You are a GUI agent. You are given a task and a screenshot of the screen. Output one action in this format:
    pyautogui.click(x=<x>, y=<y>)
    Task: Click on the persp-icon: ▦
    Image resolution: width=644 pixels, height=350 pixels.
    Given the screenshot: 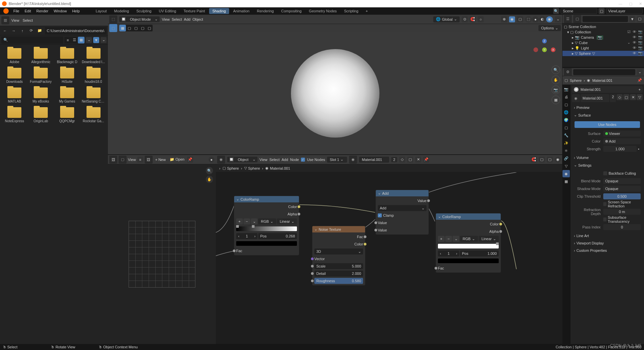 What is the action you would take?
    pyautogui.click(x=556, y=100)
    